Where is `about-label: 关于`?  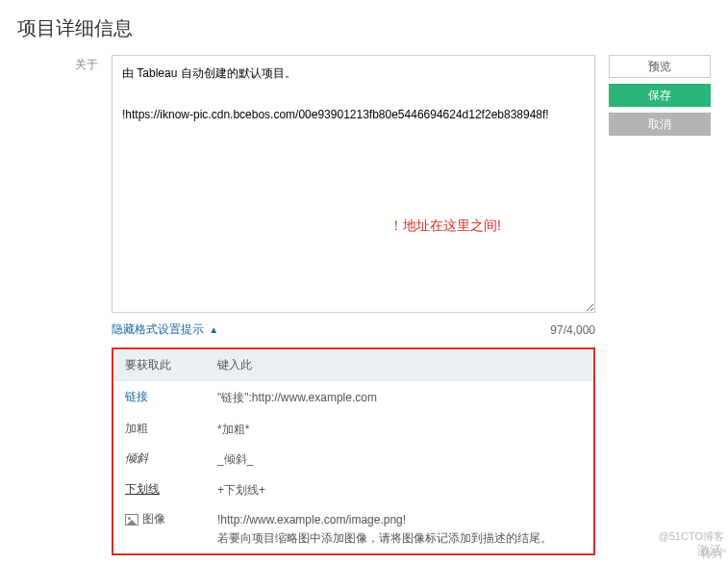 about-label: 关于 is located at coordinates (58, 305).